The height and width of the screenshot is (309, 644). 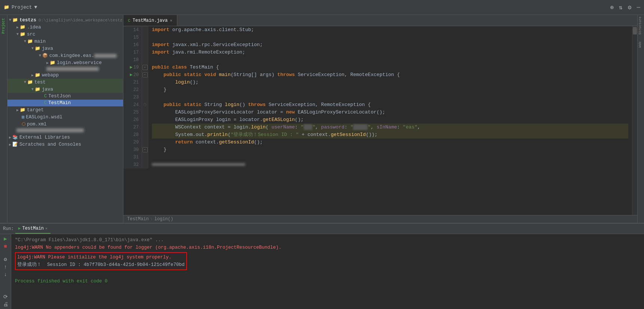 I want to click on wrap-button: ⟳, so click(x=6, y=297).